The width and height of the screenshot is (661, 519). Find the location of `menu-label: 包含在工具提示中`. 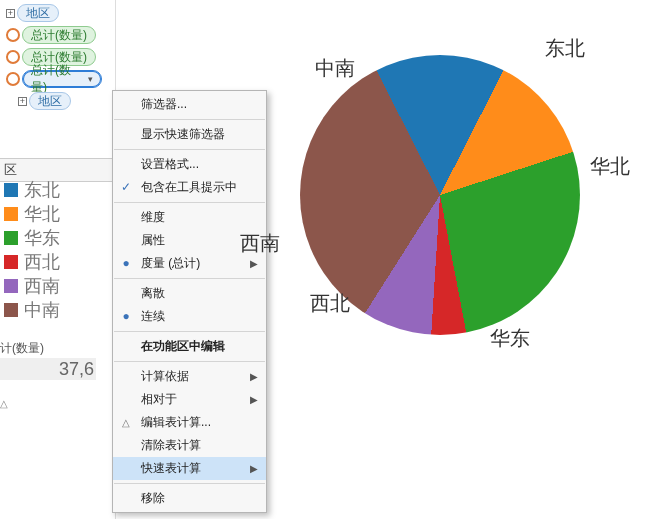

menu-label: 包含在工具提示中 is located at coordinates (189, 187).